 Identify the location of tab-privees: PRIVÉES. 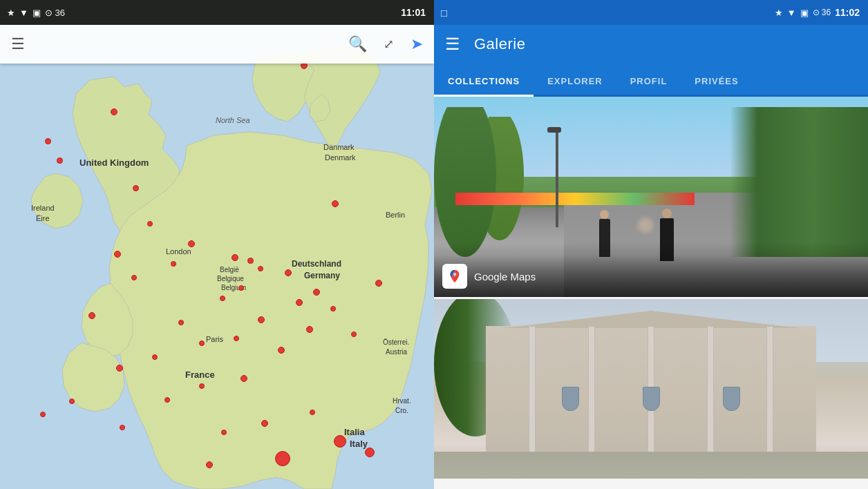
(716, 80).